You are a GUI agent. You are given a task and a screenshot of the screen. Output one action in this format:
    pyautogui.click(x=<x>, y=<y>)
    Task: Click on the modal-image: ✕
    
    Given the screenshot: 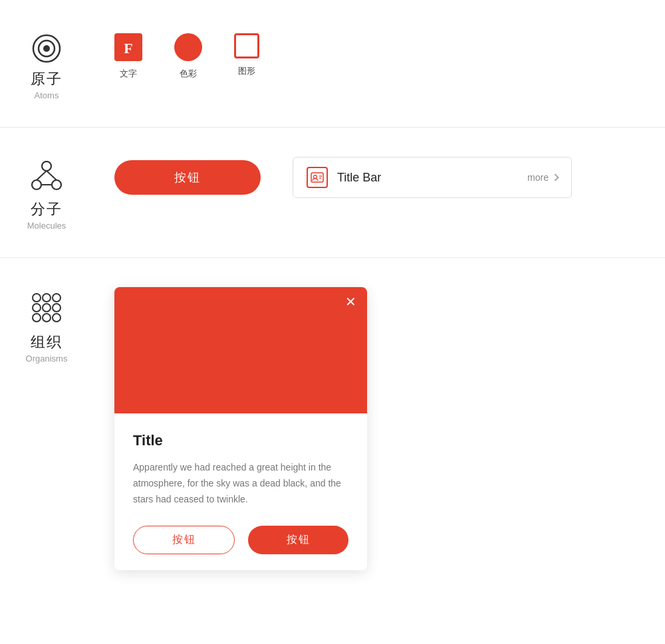 What is the action you would take?
    pyautogui.click(x=241, y=350)
    